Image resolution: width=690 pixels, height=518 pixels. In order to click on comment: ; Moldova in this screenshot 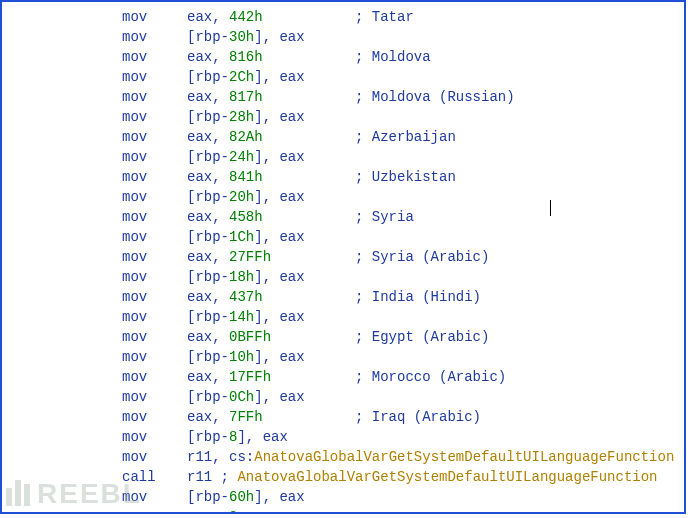, I will do `click(520, 57)`.